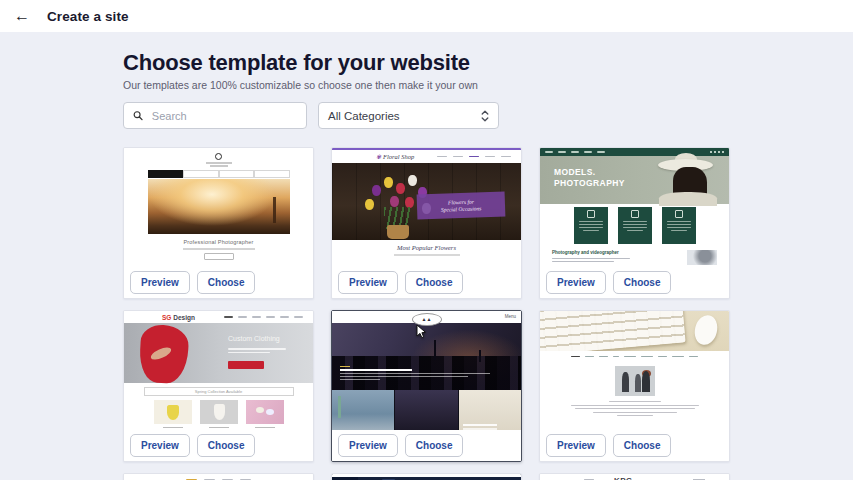 This screenshot has width=853, height=480. What do you see at coordinates (702, 258) in the screenshot?
I see `article-photo` at bounding box center [702, 258].